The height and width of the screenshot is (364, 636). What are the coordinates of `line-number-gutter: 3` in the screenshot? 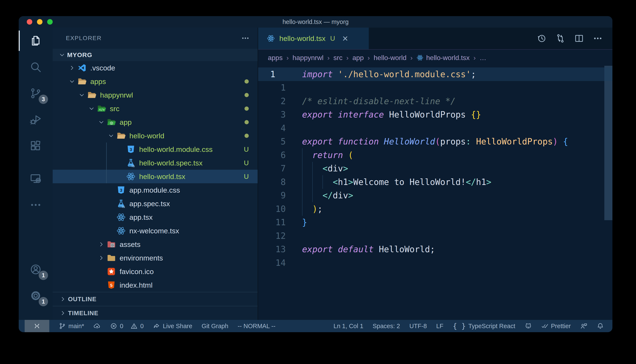 It's located at (280, 115).